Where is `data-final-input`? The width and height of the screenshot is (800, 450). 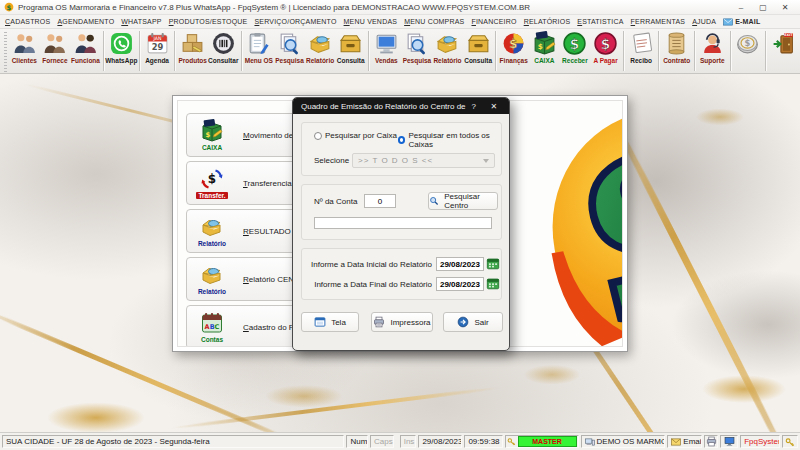
data-final-input is located at coordinates (460, 284).